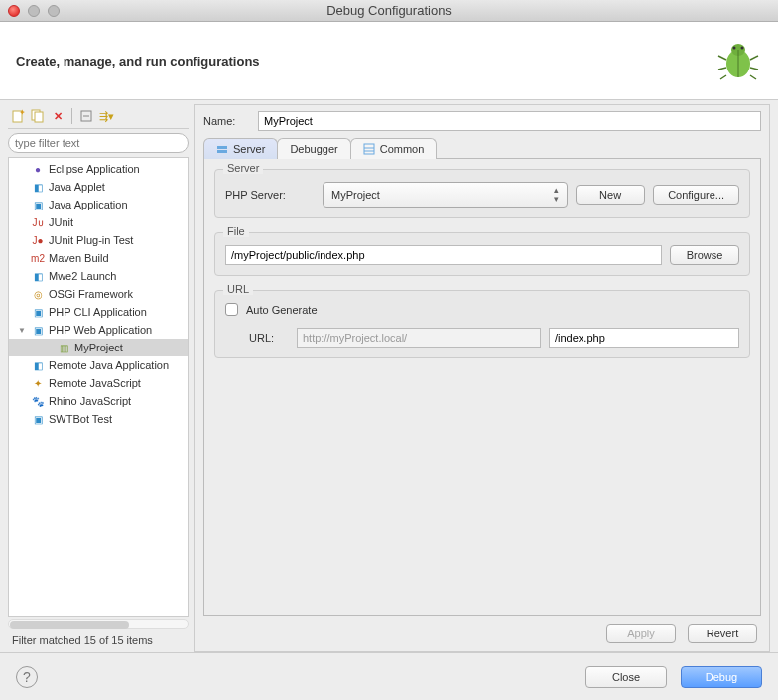 This screenshot has height=700, width=778. I want to click on filter-status: Filter matched 15 of 15 items, so click(98, 640).